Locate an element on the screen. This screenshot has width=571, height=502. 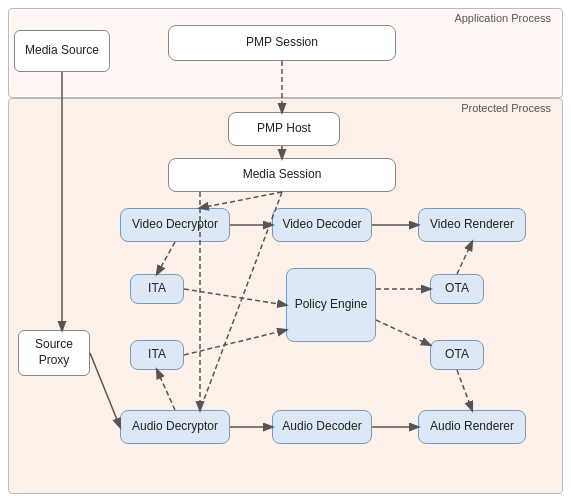
video-decoder-box: Video Decoder is located at coordinates (322, 225).